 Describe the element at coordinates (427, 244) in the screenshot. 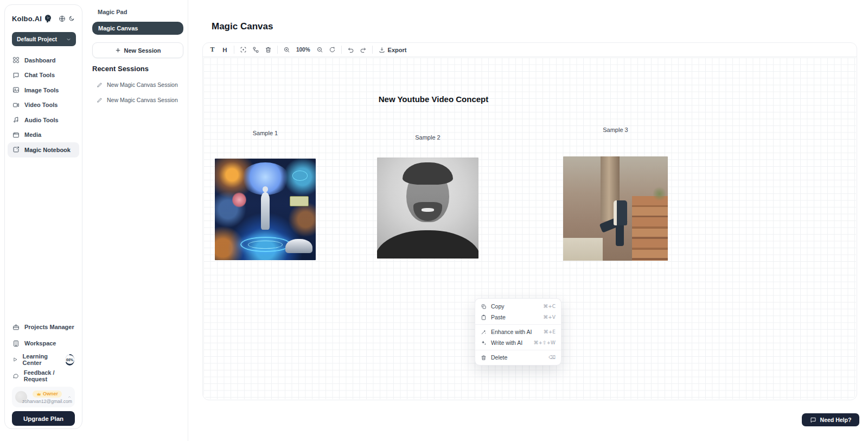

I see `portrait-shoulders-shape` at that location.